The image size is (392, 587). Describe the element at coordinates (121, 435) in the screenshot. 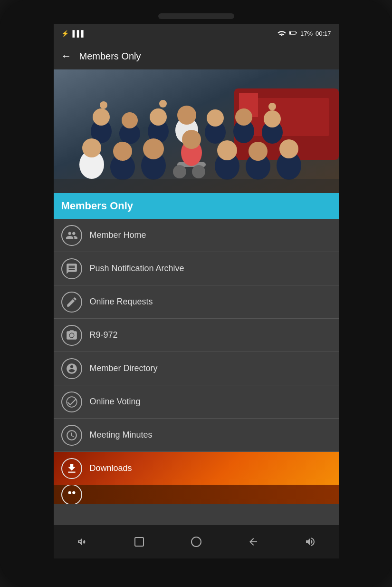

I see `menu-label-meeting-minutes: Meeting Minutes` at that location.